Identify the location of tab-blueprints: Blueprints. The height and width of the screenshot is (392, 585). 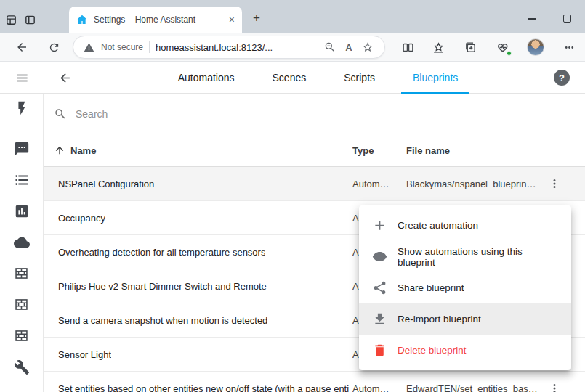
(435, 78).